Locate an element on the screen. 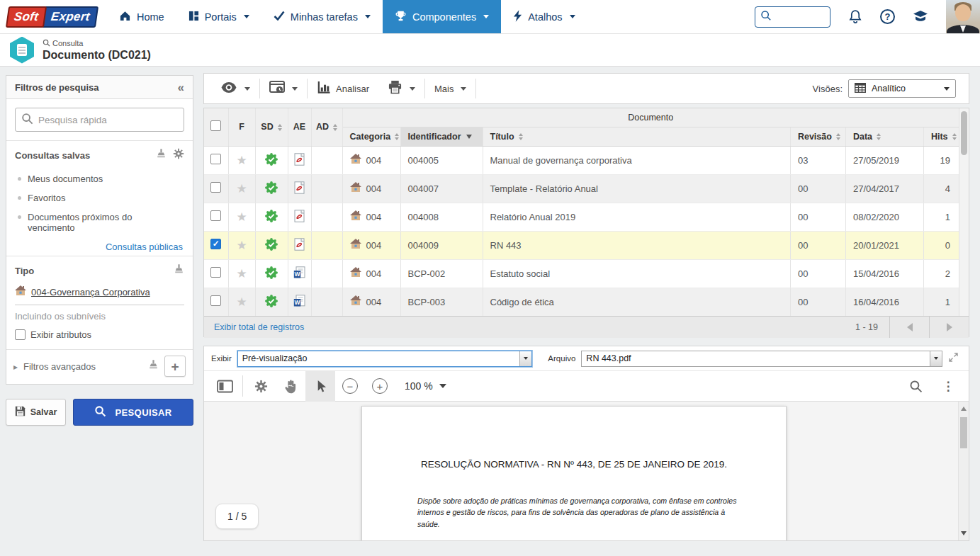  notifications-bell-icon is located at coordinates (855, 17).